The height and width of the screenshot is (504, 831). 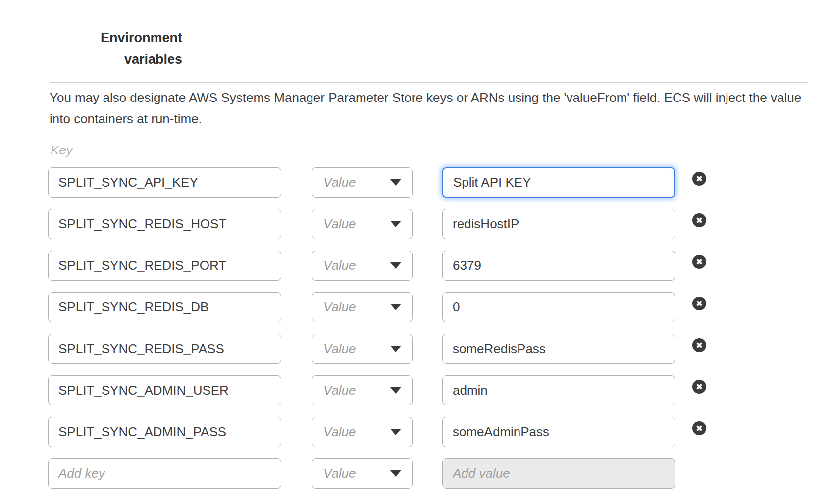 I want to click on env-value-input-focused, so click(x=559, y=182).